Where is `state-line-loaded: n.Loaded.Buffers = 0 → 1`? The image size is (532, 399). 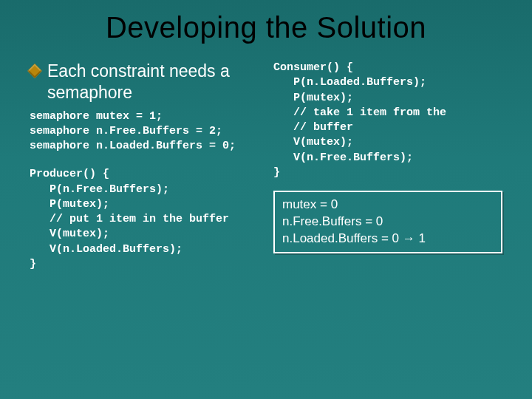
state-line-loaded: n.Loaded.Buffers = 0 → 1 is located at coordinates (388, 239).